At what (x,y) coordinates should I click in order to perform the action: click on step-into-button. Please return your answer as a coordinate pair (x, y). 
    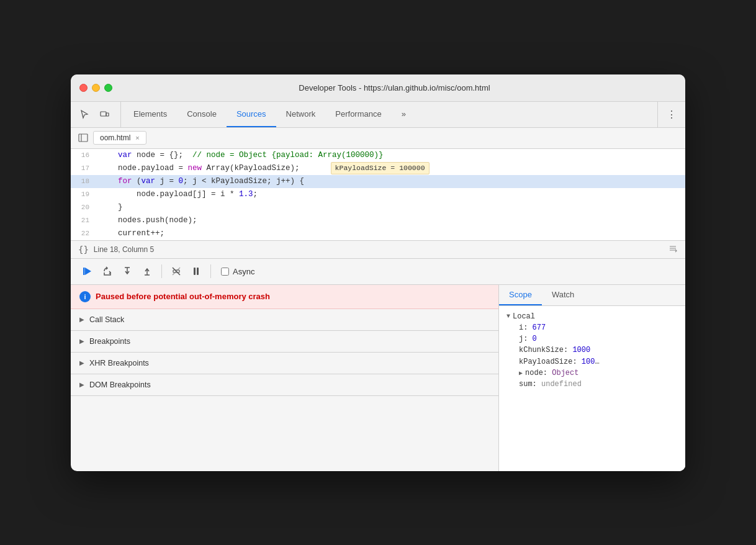
    Looking at the image, I should click on (127, 271).